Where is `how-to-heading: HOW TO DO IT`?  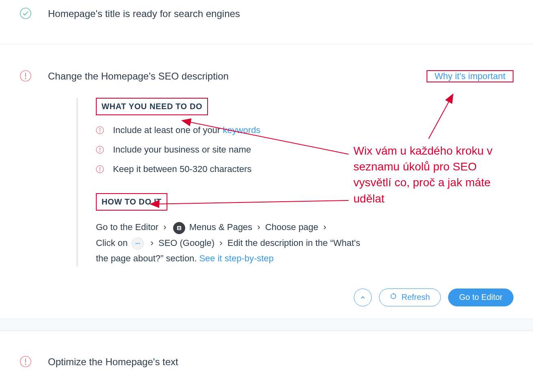 how-to-heading: HOW TO DO IT is located at coordinates (132, 202).